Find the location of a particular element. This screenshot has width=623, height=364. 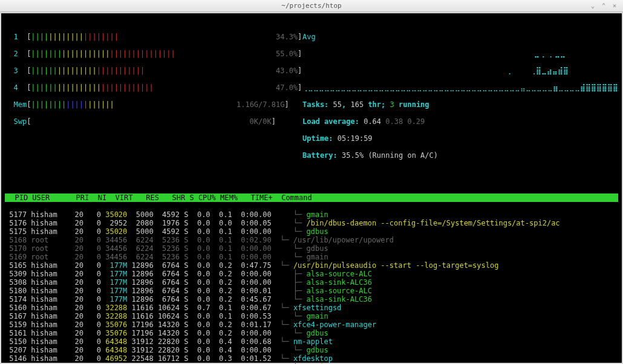

cpu3-pct: 43.0% is located at coordinates (287, 71).